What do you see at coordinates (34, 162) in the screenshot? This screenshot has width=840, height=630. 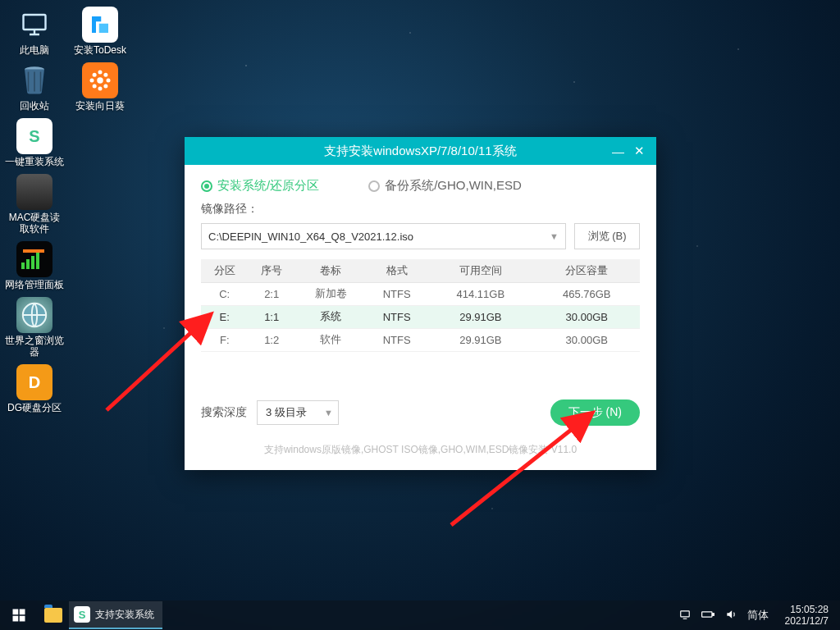 I see `desktop-icon-label: 一键重装系统` at bounding box center [34, 162].